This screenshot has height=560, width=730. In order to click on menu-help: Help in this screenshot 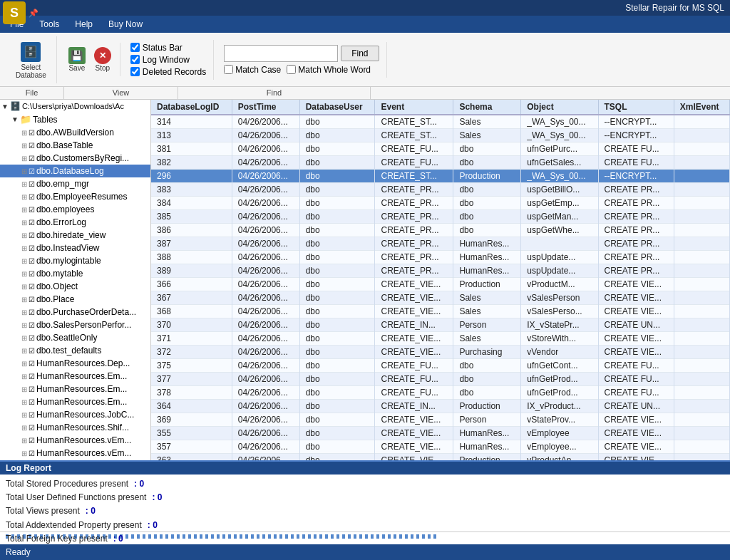, I will do `click(84, 24)`.